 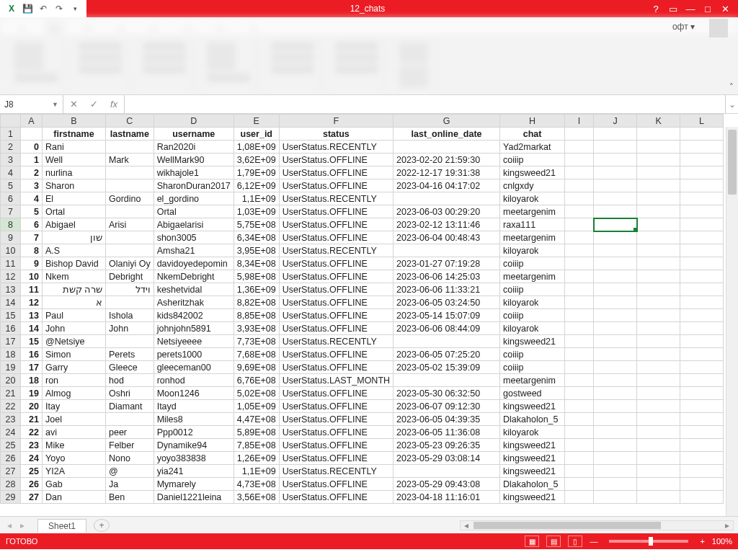 I want to click on cell: 1,05E+09, so click(x=257, y=406).